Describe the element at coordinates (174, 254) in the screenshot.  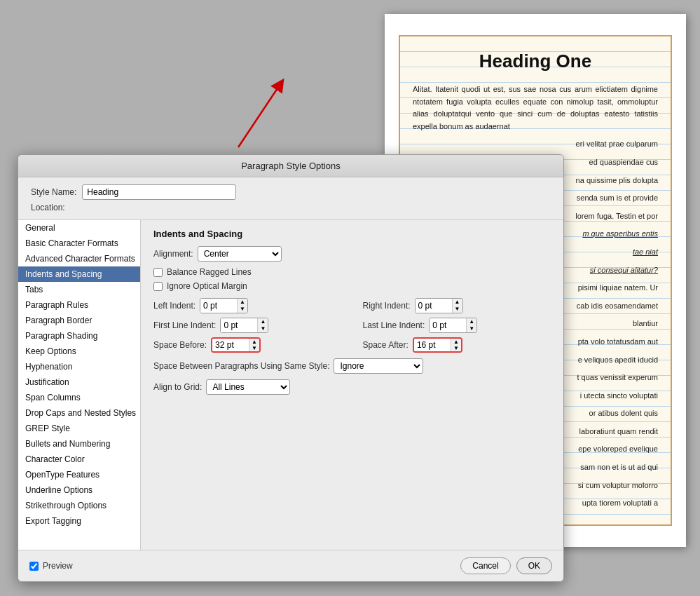
I see `alignment-label: Alignment:` at that location.